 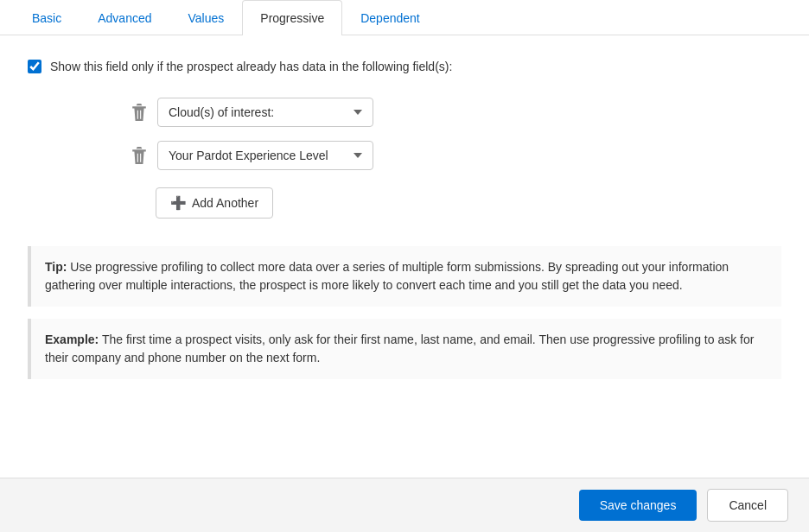 I want to click on delete-field-1-button, so click(x=139, y=112).